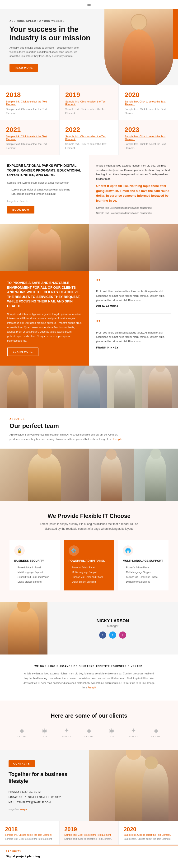 This screenshot has height=868, width=178. I want to click on client-logo-7: ◈ CLIENT, so click(156, 732).